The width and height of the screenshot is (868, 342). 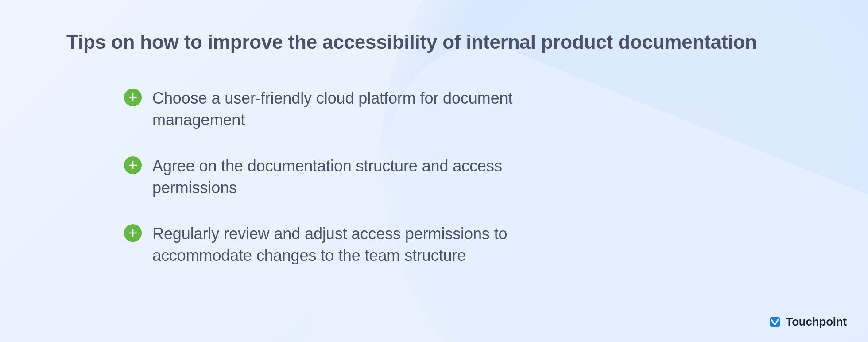 What do you see at coordinates (463, 177) in the screenshot?
I see `tip-item: Agree on the documentation structure and…` at bounding box center [463, 177].